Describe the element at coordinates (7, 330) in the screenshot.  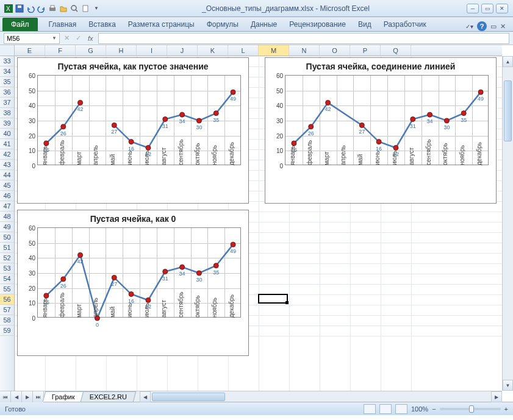
I see `row-header: 59` at that location.